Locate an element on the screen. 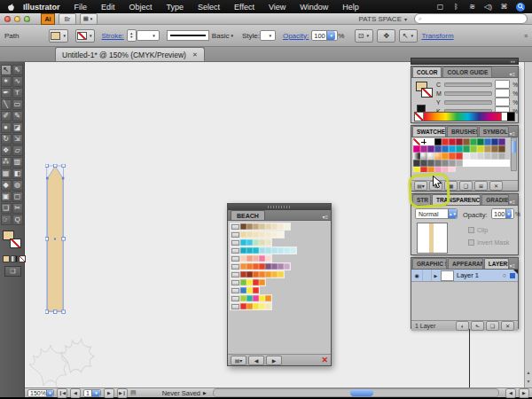  swatch-grid is located at coordinates (461, 155).